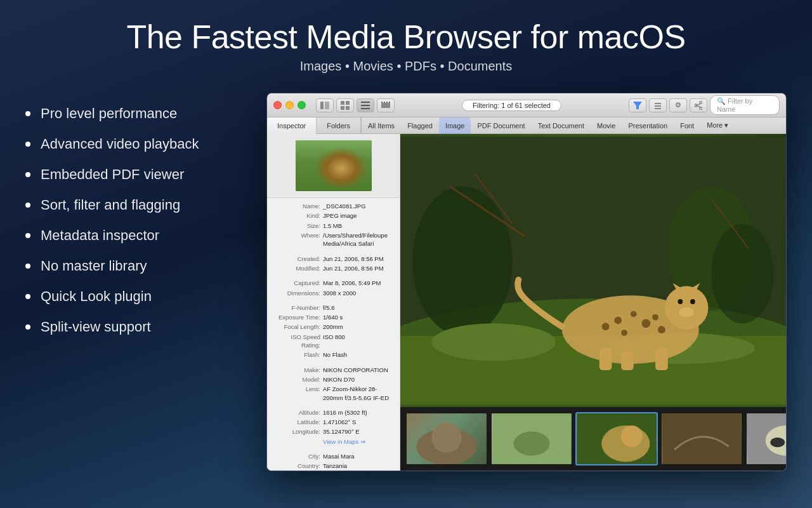 Image resolution: width=812 pixels, height=508 pixels. I want to click on flash-label: Flash:, so click(298, 354).